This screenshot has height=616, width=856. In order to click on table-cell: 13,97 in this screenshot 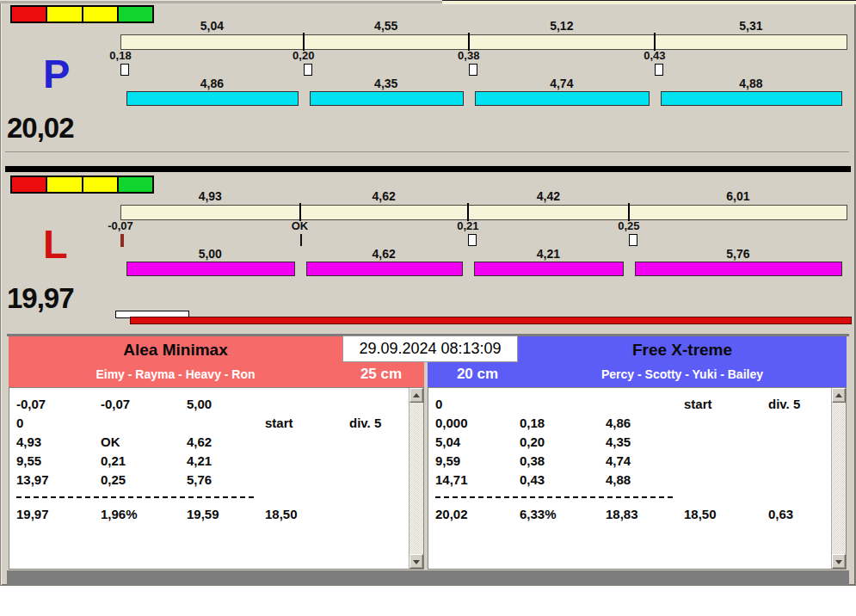, I will do `click(33, 480)`.